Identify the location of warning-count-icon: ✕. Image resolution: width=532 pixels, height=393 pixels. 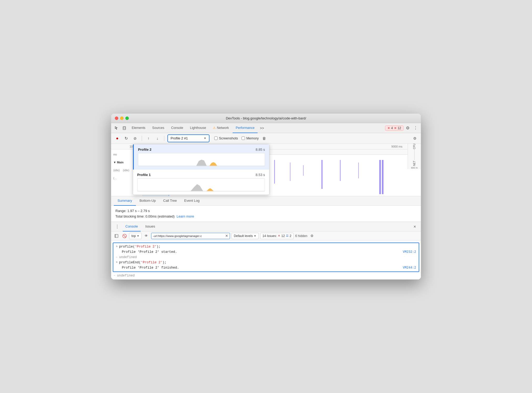
(395, 128).